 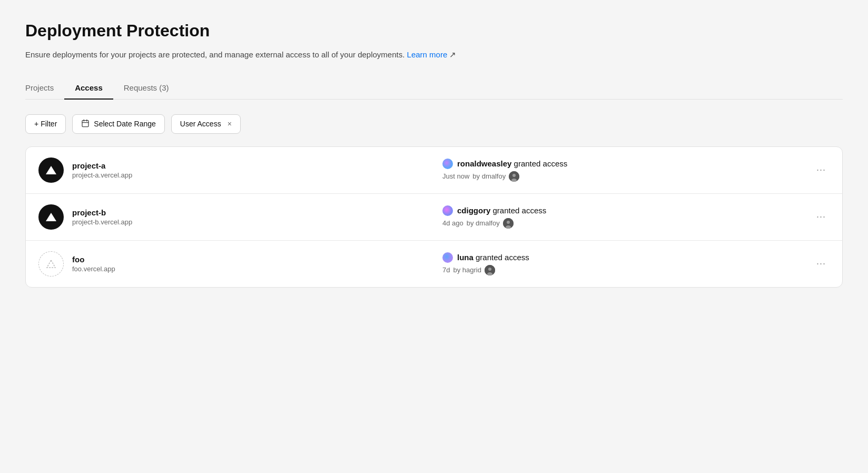 I want to click on calendar-icon, so click(x=85, y=124).